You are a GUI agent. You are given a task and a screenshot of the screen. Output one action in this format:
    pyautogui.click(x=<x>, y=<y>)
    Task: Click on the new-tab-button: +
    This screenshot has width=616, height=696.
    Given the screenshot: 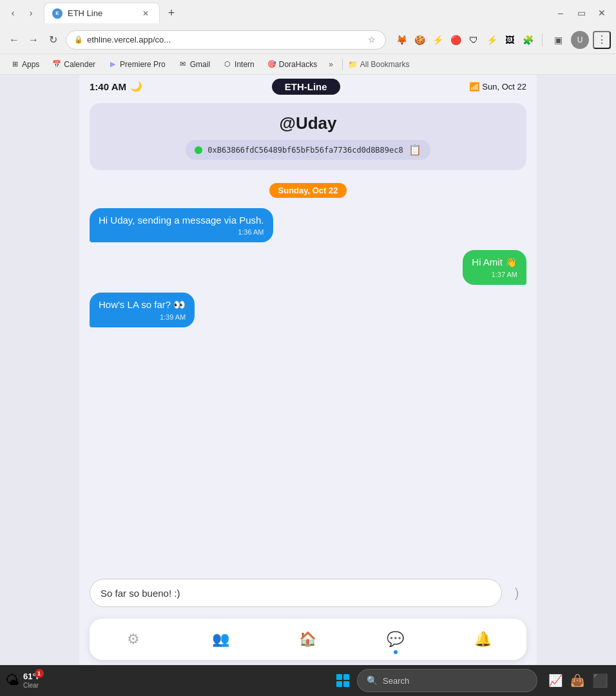 What is the action you would take?
    pyautogui.click(x=171, y=13)
    